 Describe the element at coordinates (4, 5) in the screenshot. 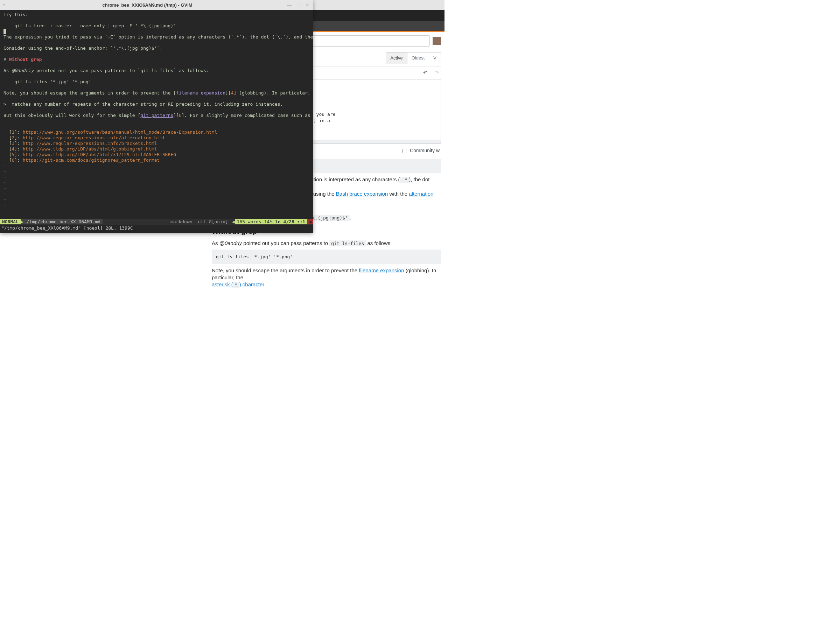

I see `hamburger-icon: ≡` at that location.